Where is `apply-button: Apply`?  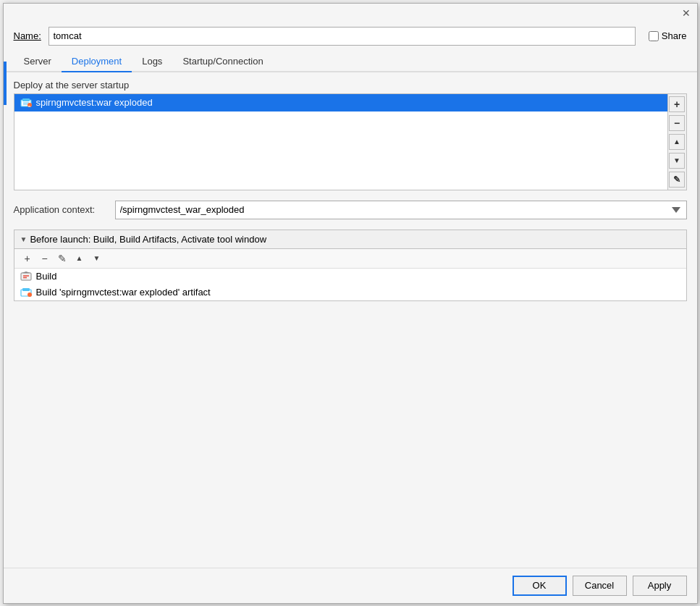
apply-button: Apply is located at coordinates (660, 586).